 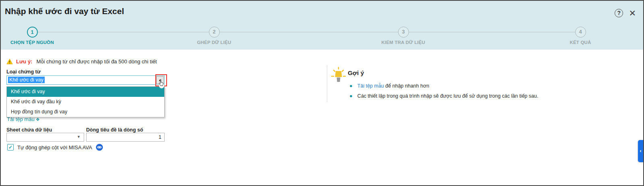 What do you see at coordinates (371, 86) in the screenshot?
I see `hint-template-link: Tải tệp mẫu` at bounding box center [371, 86].